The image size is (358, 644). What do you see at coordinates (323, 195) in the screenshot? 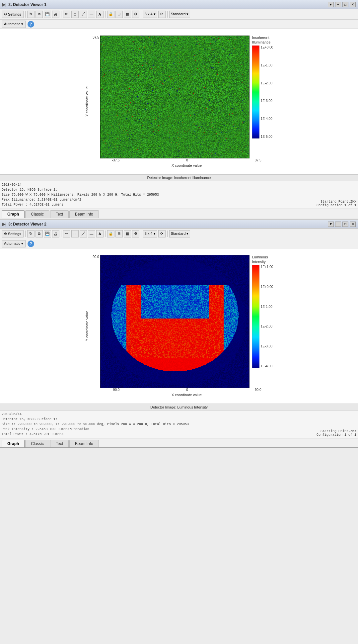
I see `info-right-1: Starting Point.ZMX Configuration 1 of 1` at bounding box center [323, 195].